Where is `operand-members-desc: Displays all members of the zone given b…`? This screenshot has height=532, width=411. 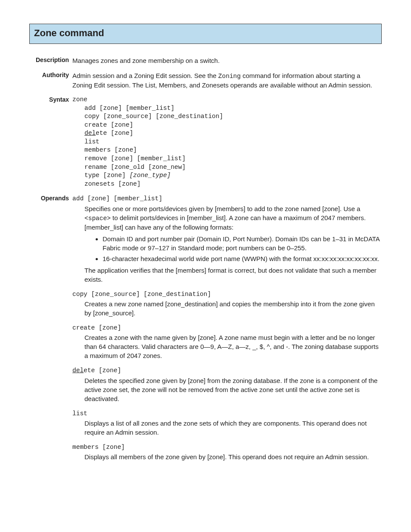
operand-members-desc: Displays all members of the zone given b… is located at coordinates (227, 457).